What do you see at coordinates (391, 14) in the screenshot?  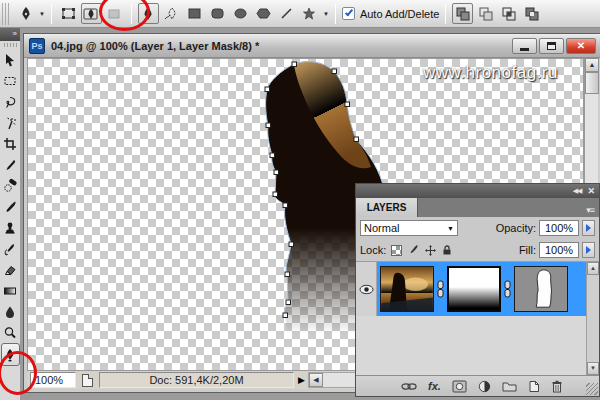 I see `auto-add-delete-option: Auto Add/Delete` at bounding box center [391, 14].